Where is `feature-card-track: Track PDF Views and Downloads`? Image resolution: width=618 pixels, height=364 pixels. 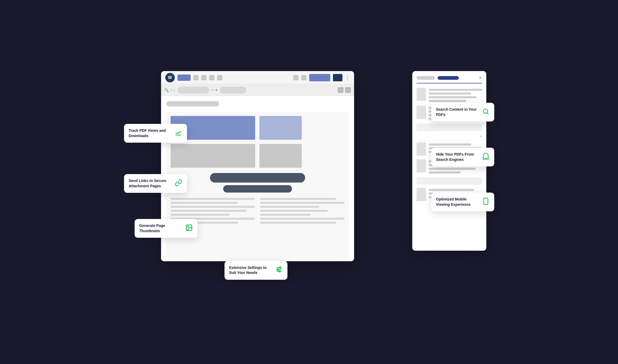
feature-card-track: Track PDF Views and Downloads is located at coordinates (155, 133).